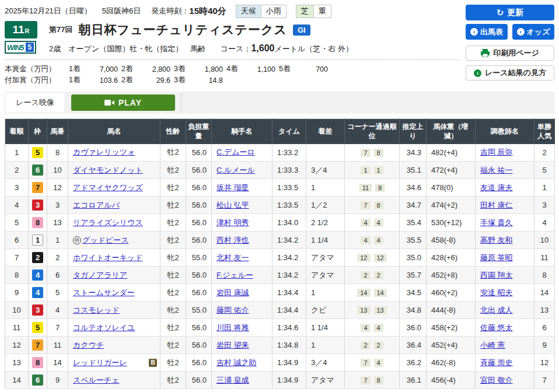 This screenshot has width=559, height=392. Describe the element at coordinates (30, 47) in the screenshot. I see `win5-badge: 5` at that location.